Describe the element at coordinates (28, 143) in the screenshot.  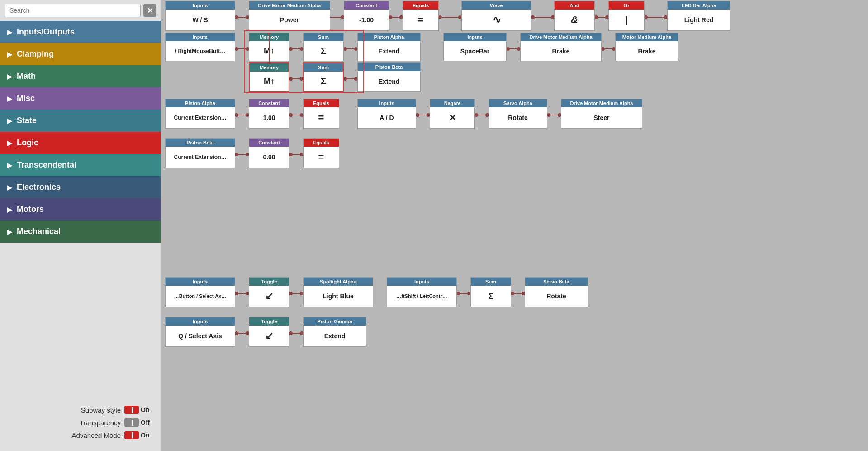
I see `sidebar-item-label: Logic` at that location.